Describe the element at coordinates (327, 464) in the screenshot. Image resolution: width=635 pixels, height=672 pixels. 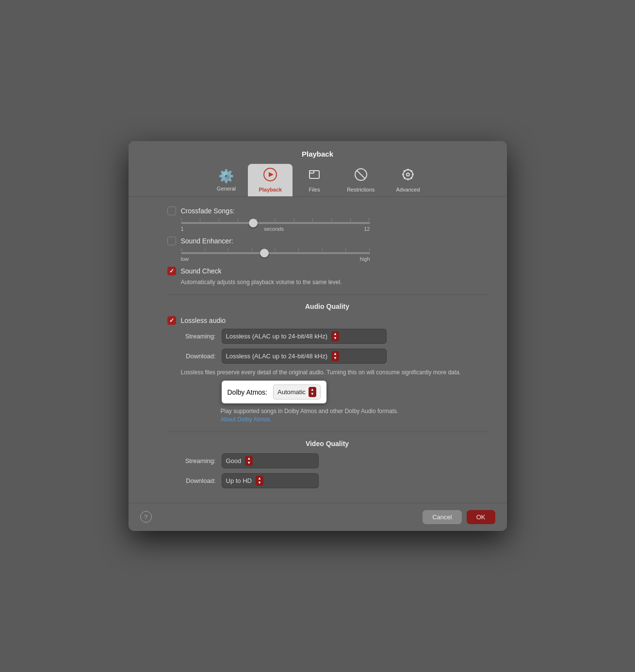
I see `video-quality-section: Video Quality Streaming: Good ▲ ▼ Downlo…` at that location.